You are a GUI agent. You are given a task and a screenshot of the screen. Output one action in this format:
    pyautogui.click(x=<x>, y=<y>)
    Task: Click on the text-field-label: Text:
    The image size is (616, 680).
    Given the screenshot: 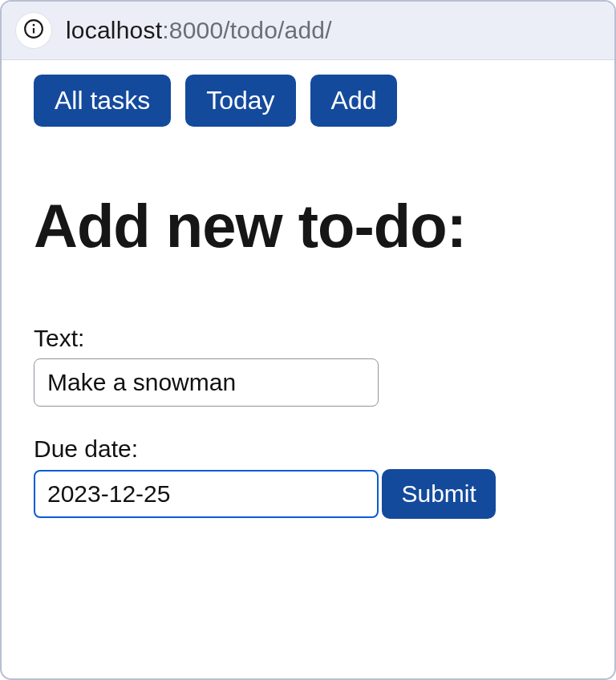 What is the action you would take?
    pyautogui.click(x=308, y=338)
    